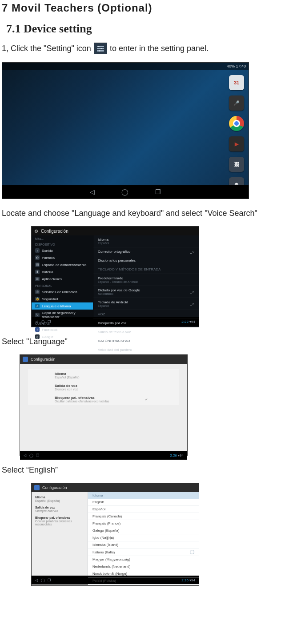  Describe the element at coordinates (104, 375) in the screenshot. I see `row-idioma: Idioma Español (España)` at that location.